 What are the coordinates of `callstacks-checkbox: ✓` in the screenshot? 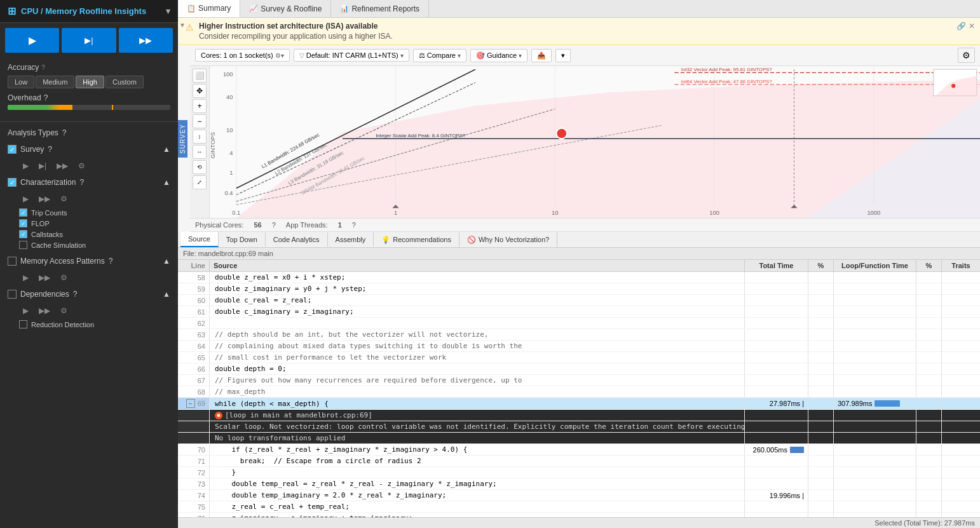 It's located at (23, 234).